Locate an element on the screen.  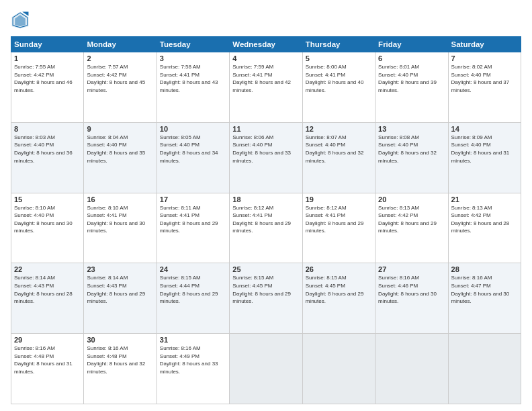
calendar-cell: 31Sunrise: 8:16 AMSunset: 4:49 PMDayligh… is located at coordinates (193, 369).